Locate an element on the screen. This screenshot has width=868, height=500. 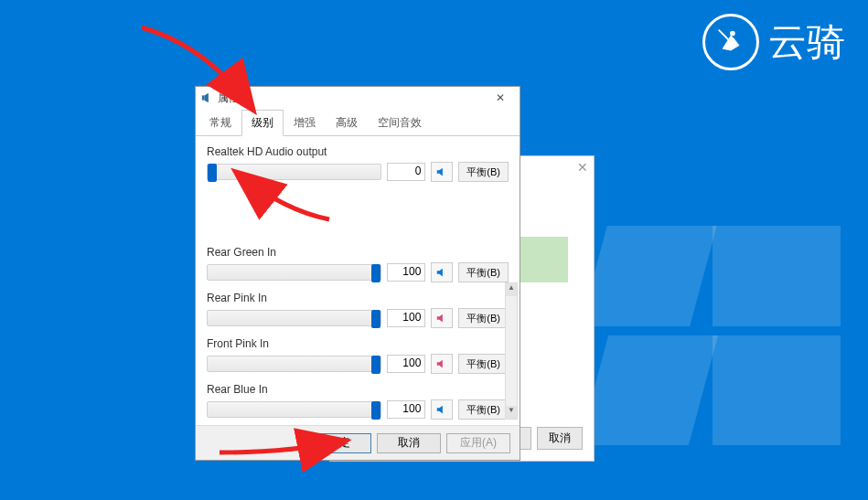
input-channel-1: Rear Pink In 100 平衡(B) is located at coordinates (358, 310).